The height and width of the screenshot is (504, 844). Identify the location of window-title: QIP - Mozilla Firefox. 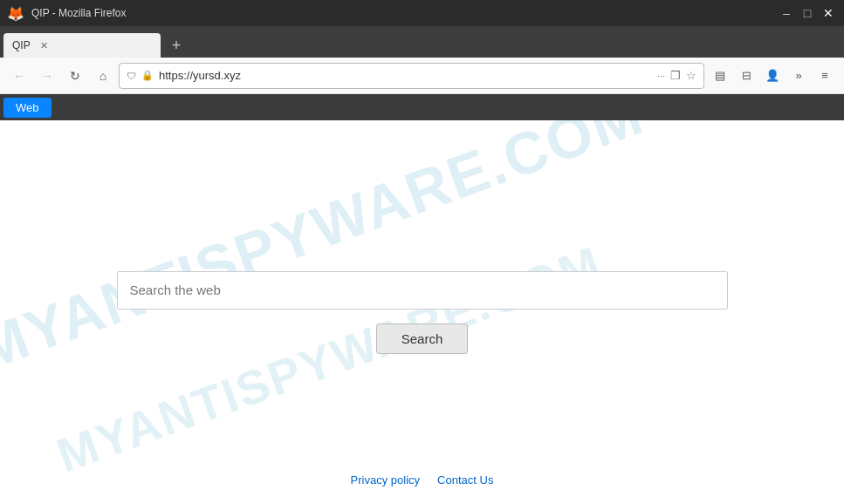
(79, 13).